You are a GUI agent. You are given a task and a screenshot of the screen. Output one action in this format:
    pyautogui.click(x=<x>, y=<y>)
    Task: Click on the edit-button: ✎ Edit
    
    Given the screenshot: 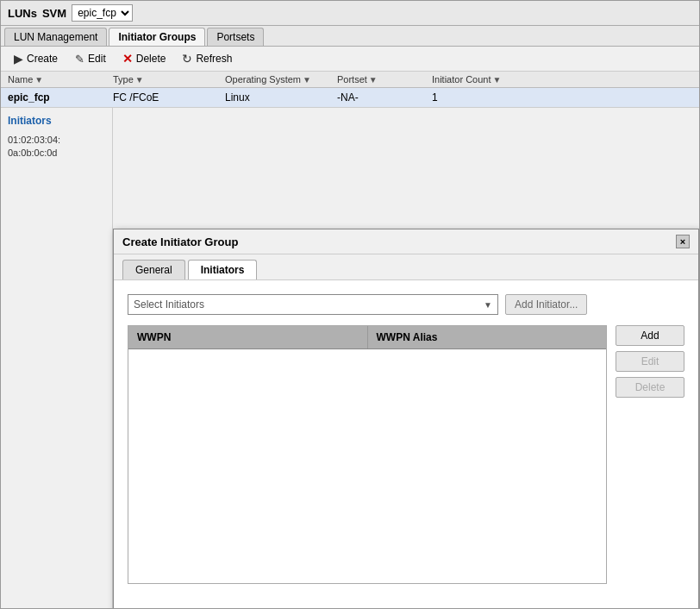 What is the action you would take?
    pyautogui.click(x=90, y=59)
    